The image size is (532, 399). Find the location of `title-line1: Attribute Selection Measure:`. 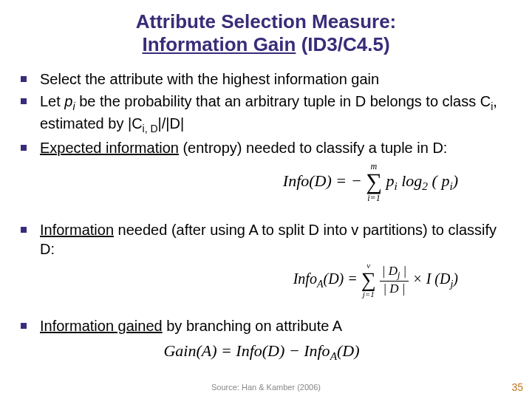

title-line1: Attribute Selection Measure: is located at coordinates (266, 22).